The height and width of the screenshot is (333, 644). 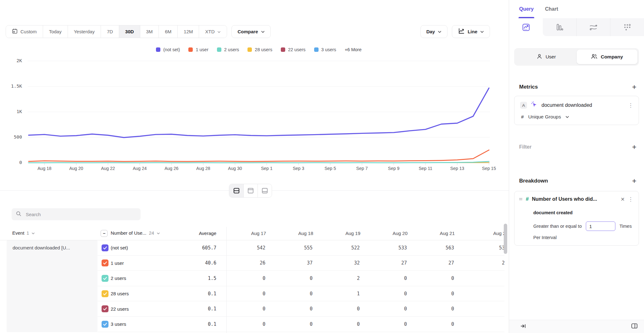 What do you see at coordinates (25, 31) in the screenshot?
I see `range-custom: Custom` at bounding box center [25, 31].